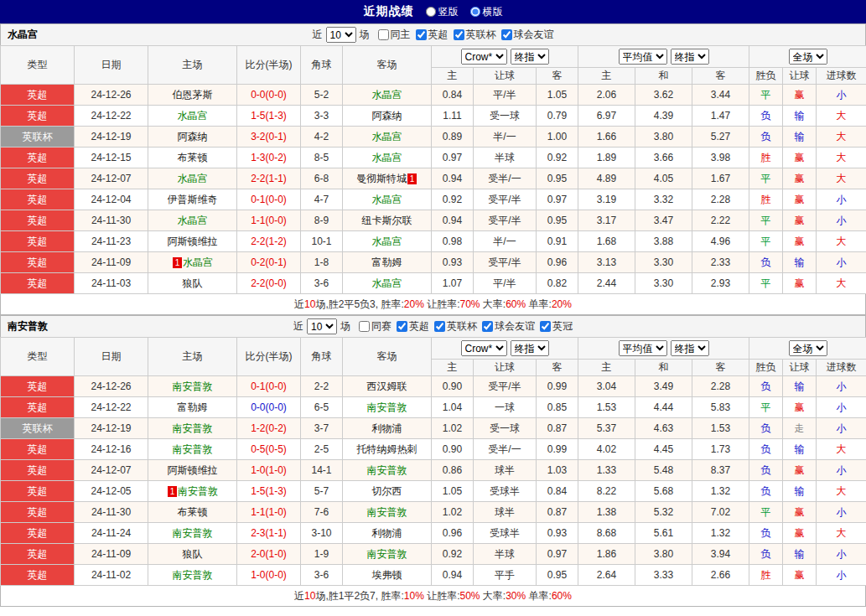 This screenshot has height=616, width=866. Describe the element at coordinates (193, 513) in the screenshot. I see `home-team: 布莱顿` at that location.